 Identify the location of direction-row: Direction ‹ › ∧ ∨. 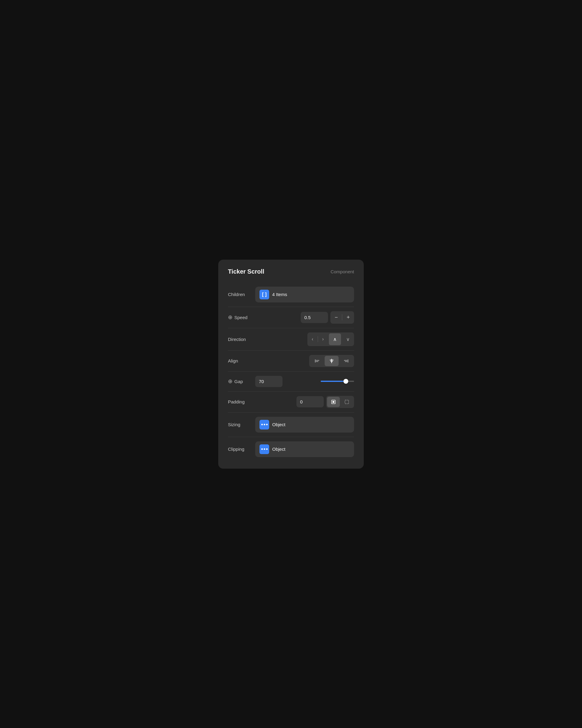
(291, 339).